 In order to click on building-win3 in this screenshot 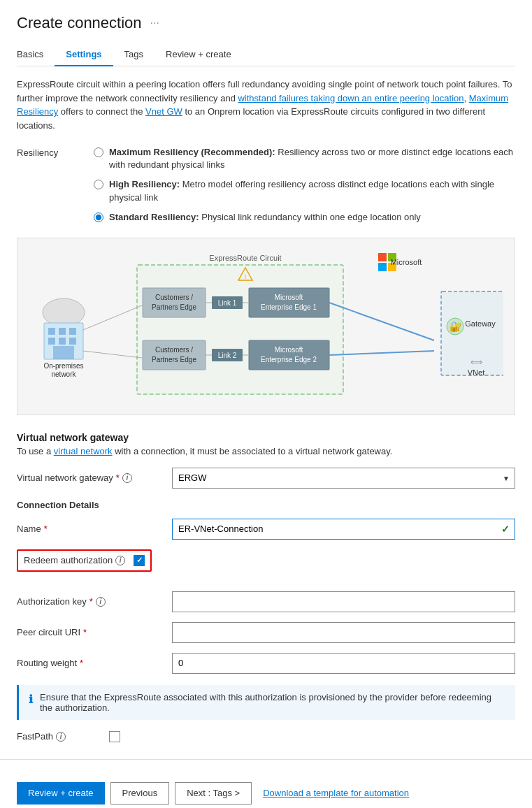, I will do `click(73, 331)`.